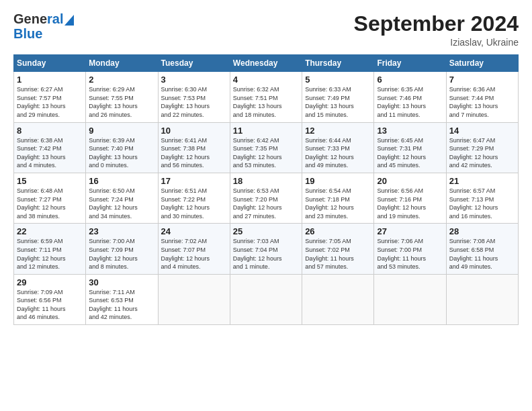  Describe the element at coordinates (266, 148) in the screenshot. I see `calendar-cell: 11Sunrise: 6:42 AMSunset: 7:35 PMDayligh…` at that location.